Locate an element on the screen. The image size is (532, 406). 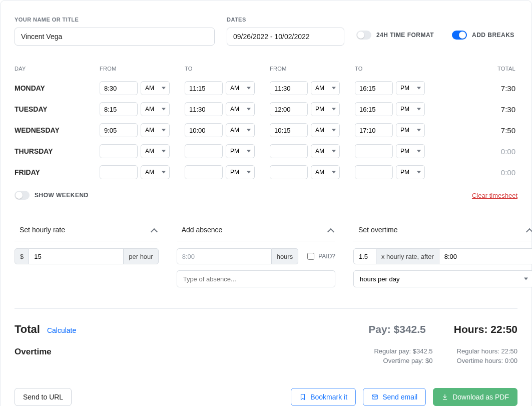
overtime-label: Overtime is located at coordinates (33, 352).